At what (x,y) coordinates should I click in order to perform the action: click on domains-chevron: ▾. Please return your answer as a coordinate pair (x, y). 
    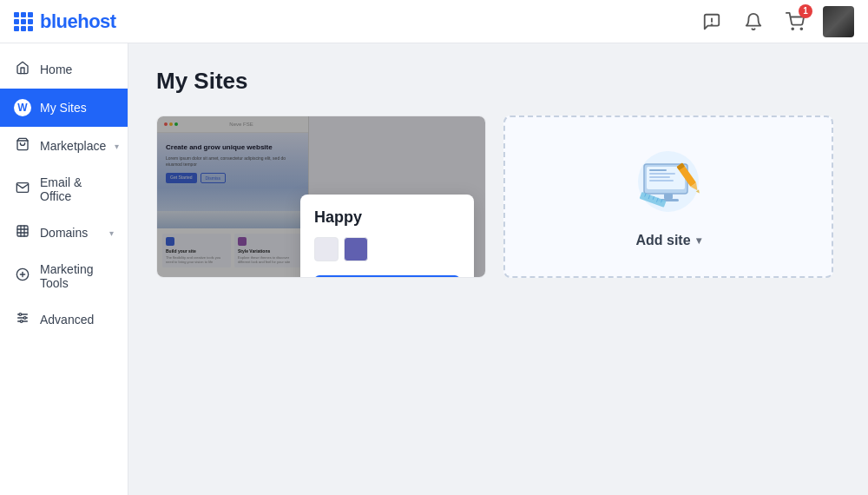
    Looking at the image, I should click on (111, 233).